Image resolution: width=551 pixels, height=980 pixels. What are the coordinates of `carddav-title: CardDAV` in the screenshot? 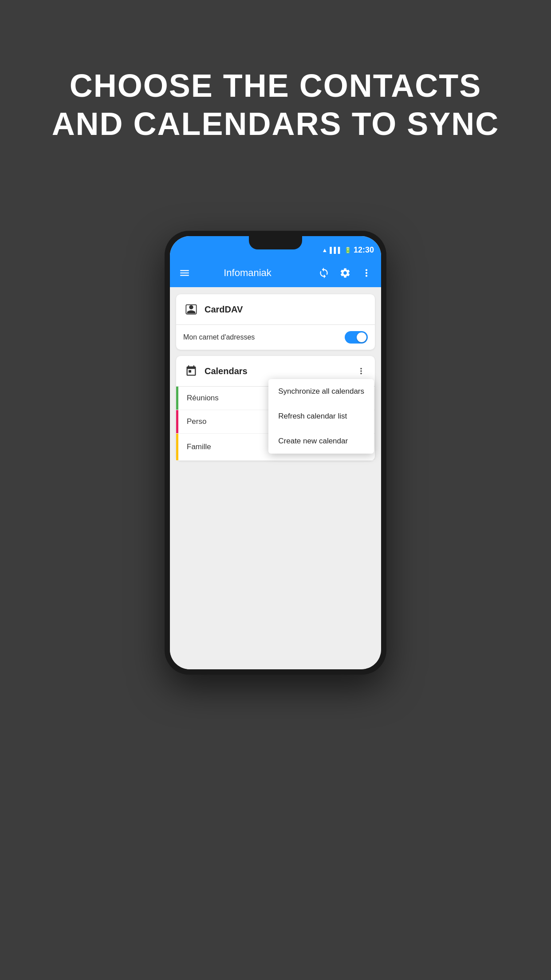 It's located at (286, 310).